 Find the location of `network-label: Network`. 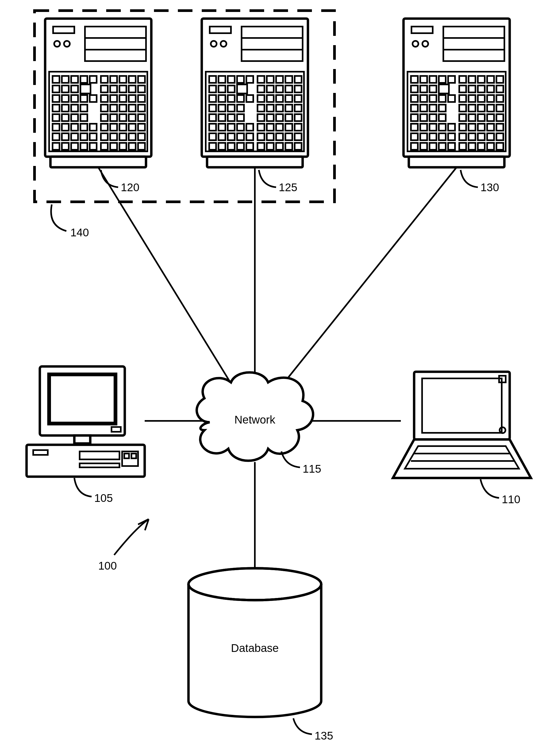

network-label: Network is located at coordinates (255, 420).